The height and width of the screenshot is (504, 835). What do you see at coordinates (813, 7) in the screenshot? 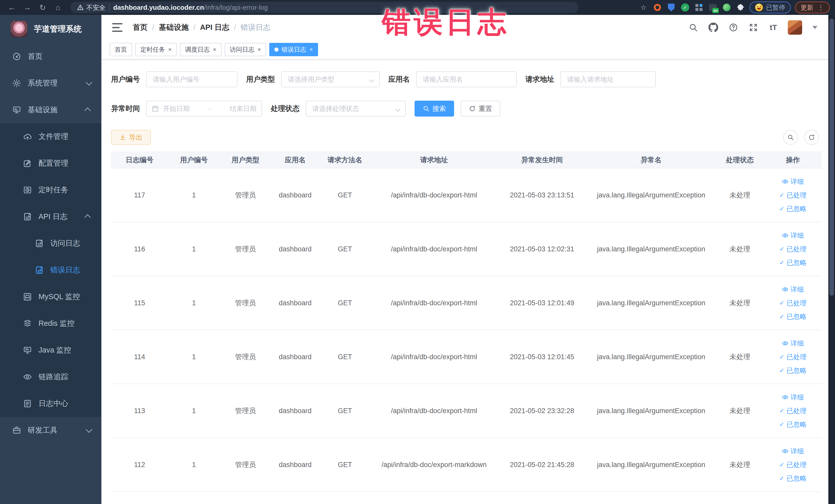
I see `chrome-update-button: 更新 ⋮` at bounding box center [813, 7].